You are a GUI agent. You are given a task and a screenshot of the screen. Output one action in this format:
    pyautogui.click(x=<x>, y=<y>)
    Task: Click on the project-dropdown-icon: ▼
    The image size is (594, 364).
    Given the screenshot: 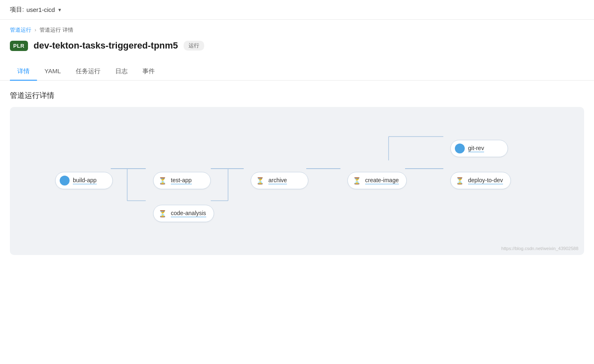 What is the action you would take?
    pyautogui.click(x=59, y=10)
    